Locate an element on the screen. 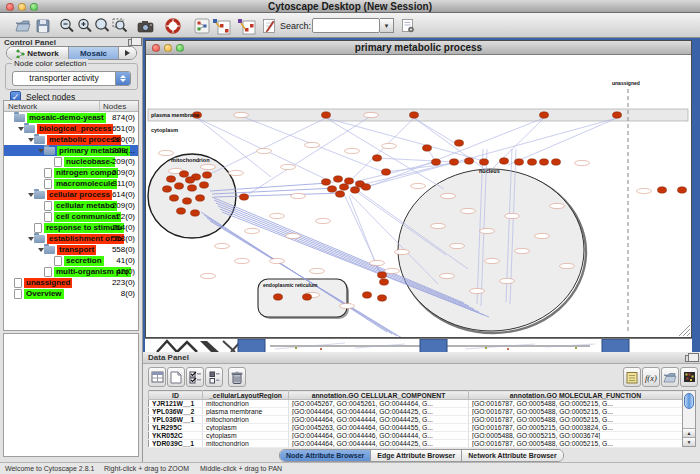 The image size is (700, 474). tree-header: Network Nodes is located at coordinates (71, 106).